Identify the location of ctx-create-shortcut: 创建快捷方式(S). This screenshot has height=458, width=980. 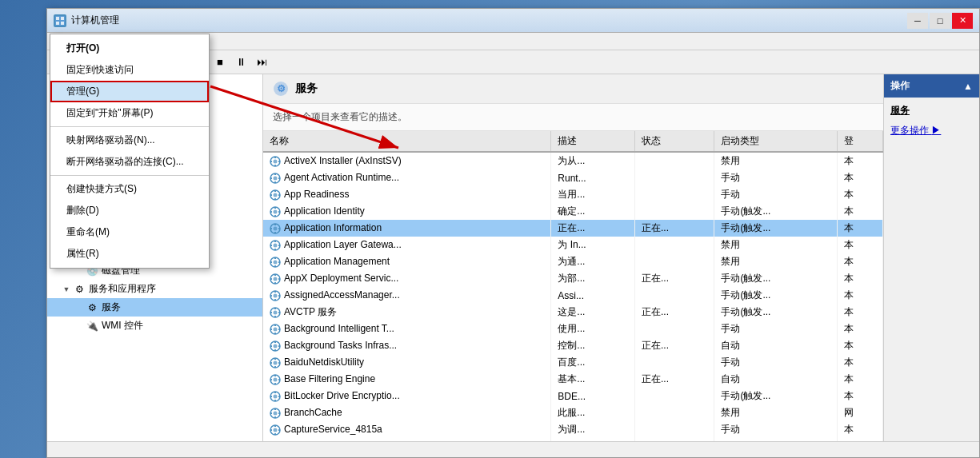
(130, 189).